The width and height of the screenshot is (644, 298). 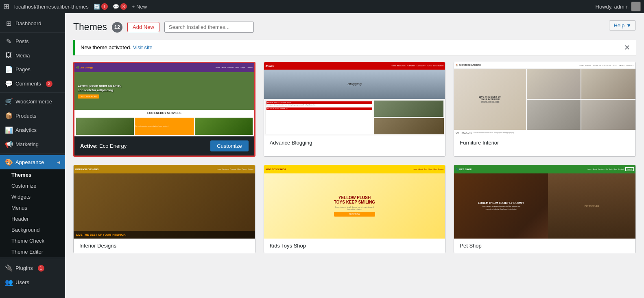 I want to click on help-button: Help ▼, so click(x=622, y=25).